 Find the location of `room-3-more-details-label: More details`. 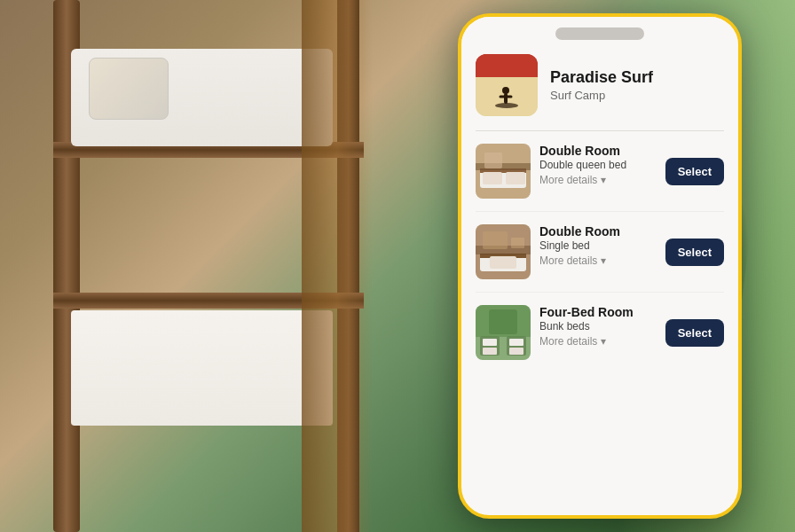

room-3-more-details-label: More details is located at coordinates (568, 341).